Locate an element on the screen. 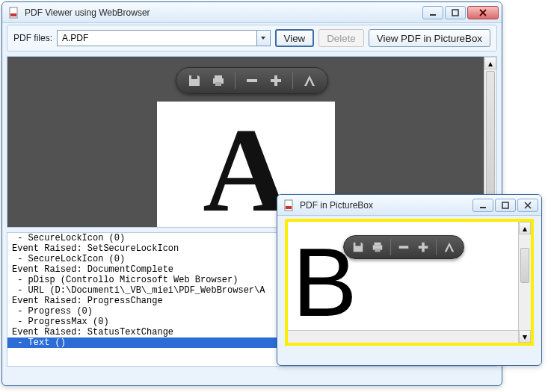  picturebox-scrollbar-v: ▴ ▾ is located at coordinates (525, 282).